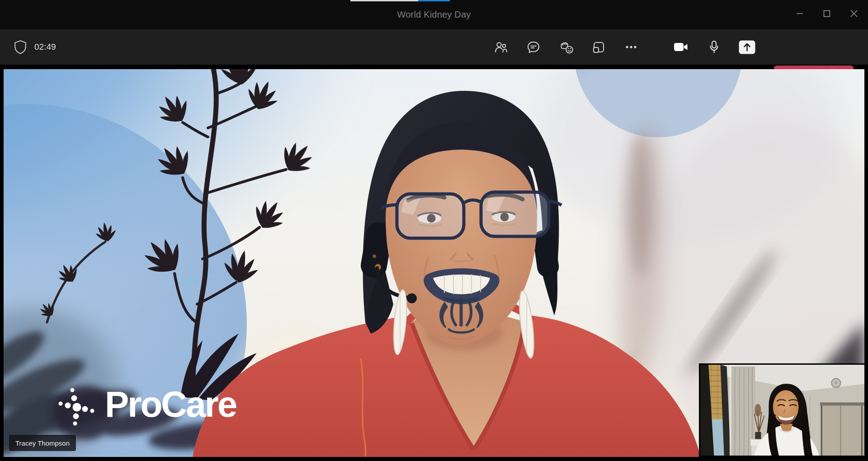 The height and width of the screenshot is (461, 868). I want to click on maximize-button, so click(827, 14).